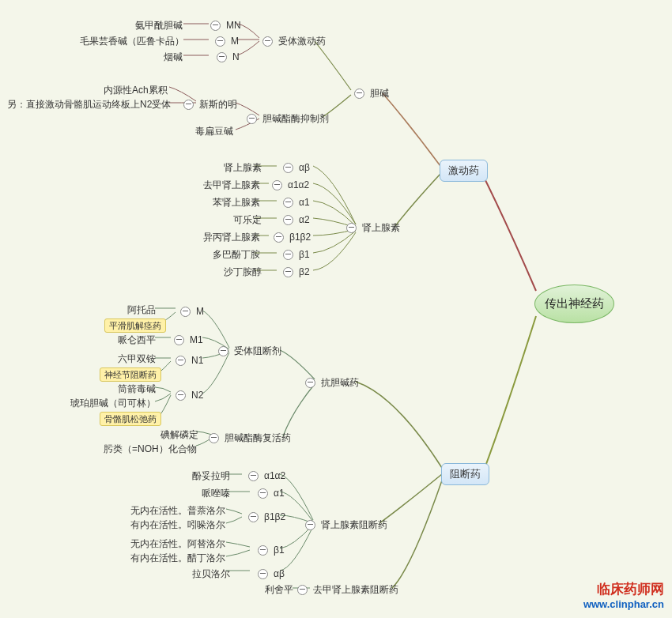 Image resolution: width=672 pixels, height=618 pixels. Describe the element at coordinates (372, 93) in the screenshot. I see `choline-node: 胆碱` at that location.